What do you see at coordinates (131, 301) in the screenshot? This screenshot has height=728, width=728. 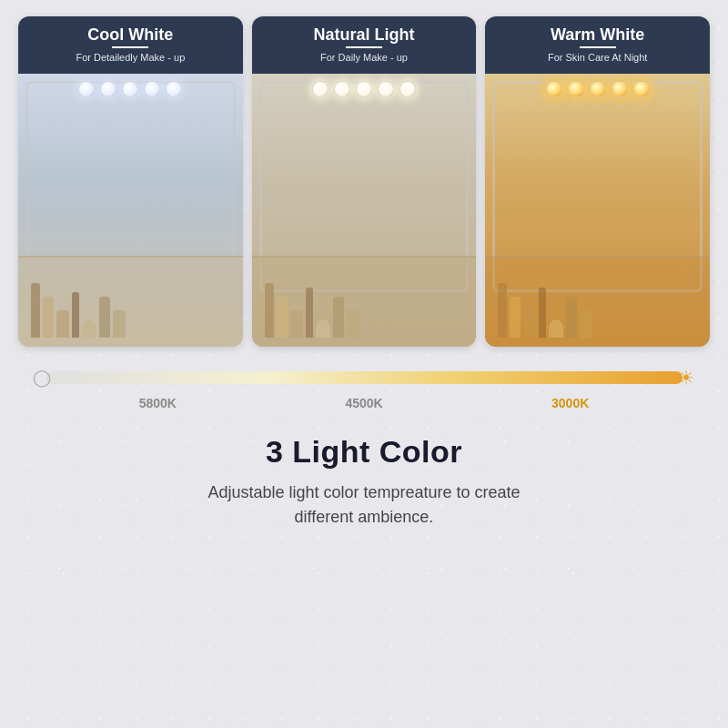 I see `cool-products` at bounding box center [131, 301].